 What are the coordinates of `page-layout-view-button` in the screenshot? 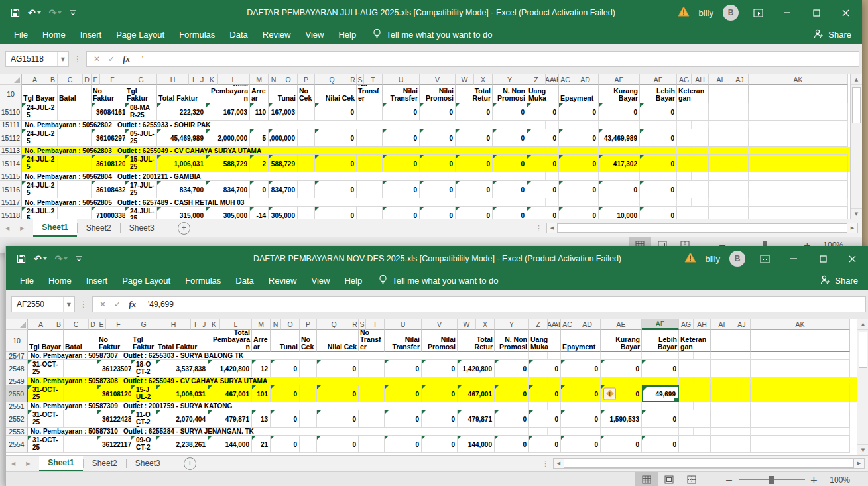 It's located at (669, 479).